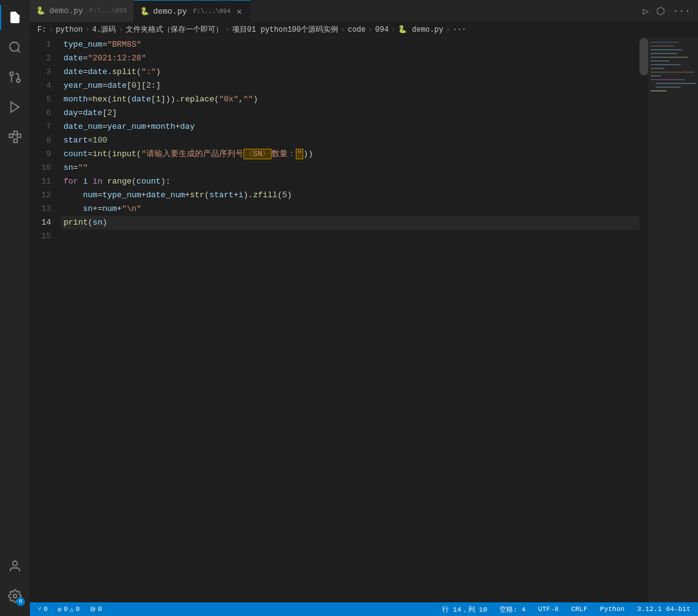 This screenshot has width=698, height=616. What do you see at coordinates (350, 154) in the screenshot?
I see `code-line-9: count=int(input("请输入要生成的产品序列号〈SN〉数量："))` at bounding box center [350, 154].